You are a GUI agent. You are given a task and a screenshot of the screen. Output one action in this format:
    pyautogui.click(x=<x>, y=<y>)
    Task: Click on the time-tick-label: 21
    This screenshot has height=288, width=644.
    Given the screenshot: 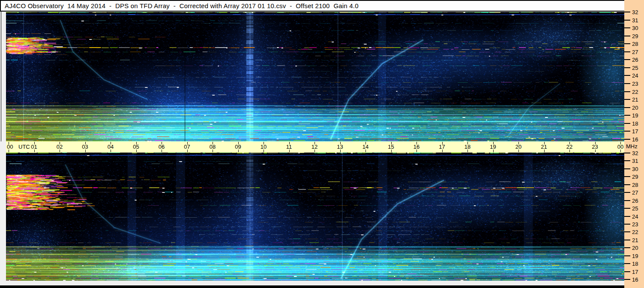 What is the action you would take?
    pyautogui.click(x=544, y=147)
    